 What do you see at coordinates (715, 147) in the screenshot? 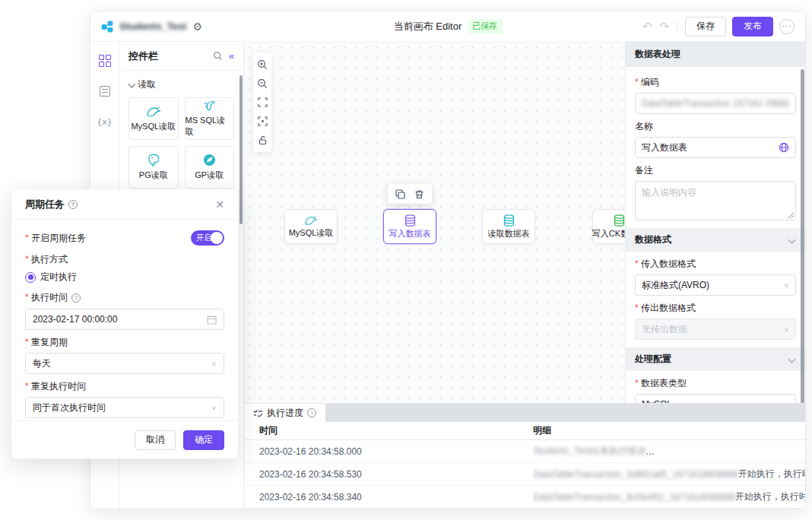
I see `name-input: 写入数据表` at bounding box center [715, 147].